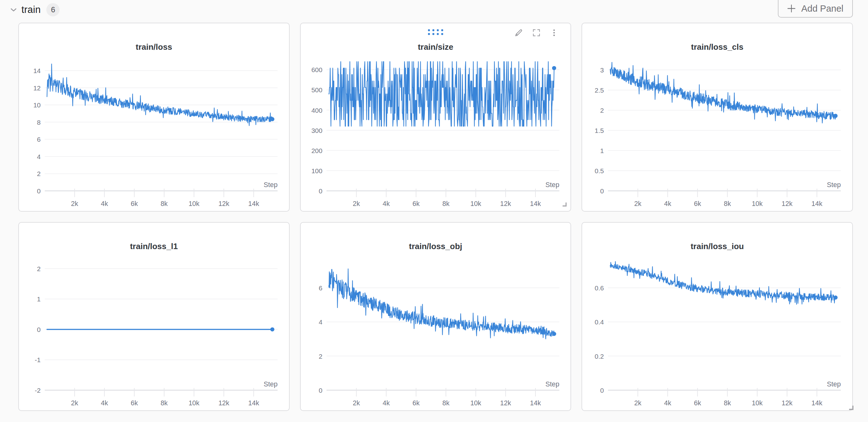 The width and height of the screenshot is (868, 422). What do you see at coordinates (13, 10) in the screenshot?
I see `chevron-down-icon` at bounding box center [13, 10].